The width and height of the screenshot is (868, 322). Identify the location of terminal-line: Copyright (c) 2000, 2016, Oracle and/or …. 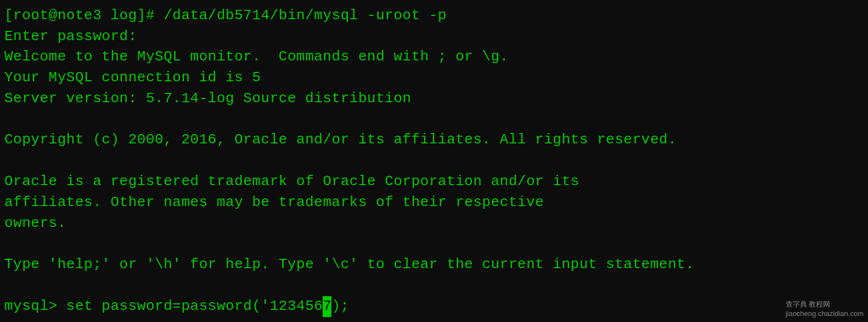
(434, 140).